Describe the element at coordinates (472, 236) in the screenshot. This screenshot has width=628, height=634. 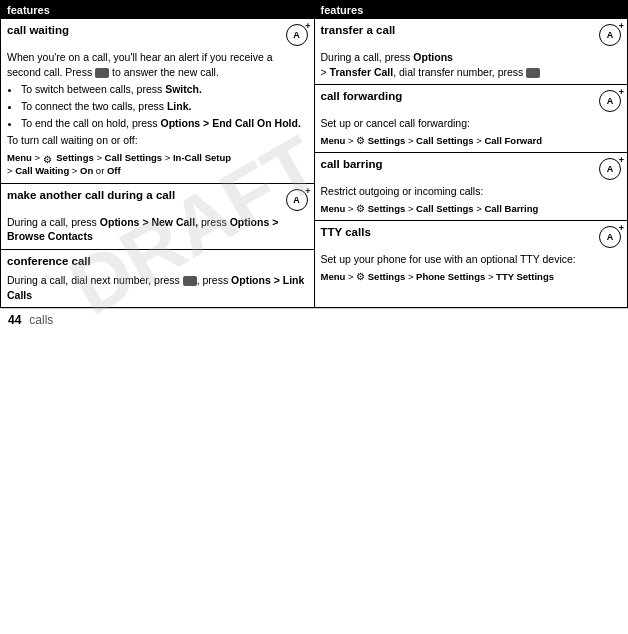
I see `tty-calls-title-row: TTY calls +` at that location.